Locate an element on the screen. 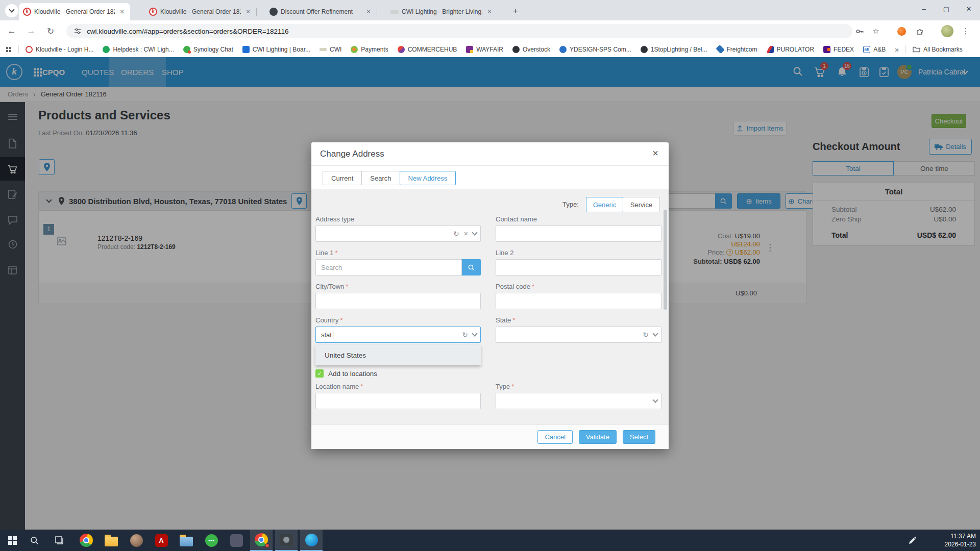 The height and width of the screenshot is (551, 980). dark-app-icon is located at coordinates (236, 540).